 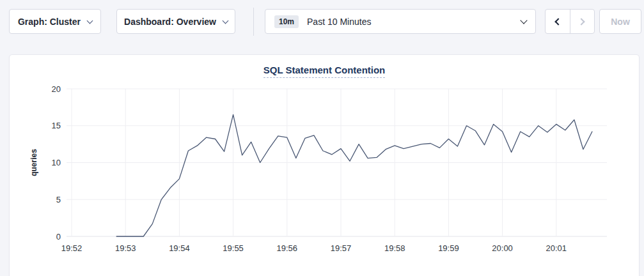 I want to click on graph-selector-dropdown: Graph: Cluster, so click(x=55, y=22).